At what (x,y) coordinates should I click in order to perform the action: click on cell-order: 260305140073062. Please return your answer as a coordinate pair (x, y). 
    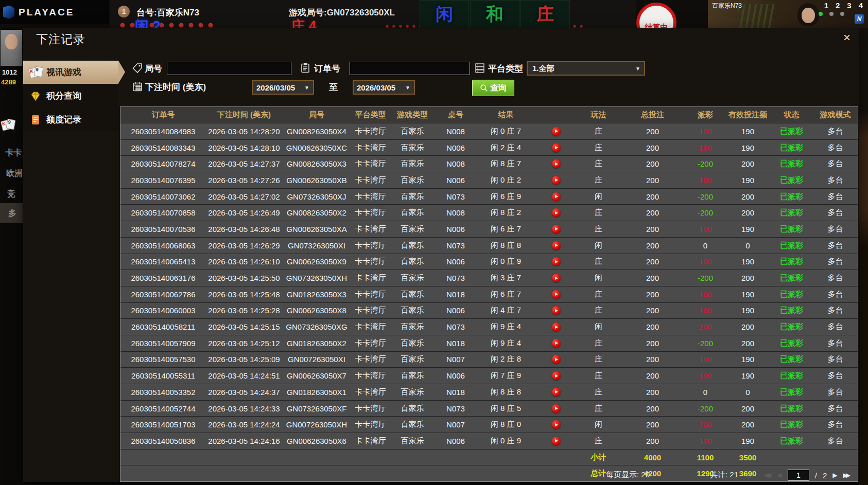
    Looking at the image, I should click on (163, 196).